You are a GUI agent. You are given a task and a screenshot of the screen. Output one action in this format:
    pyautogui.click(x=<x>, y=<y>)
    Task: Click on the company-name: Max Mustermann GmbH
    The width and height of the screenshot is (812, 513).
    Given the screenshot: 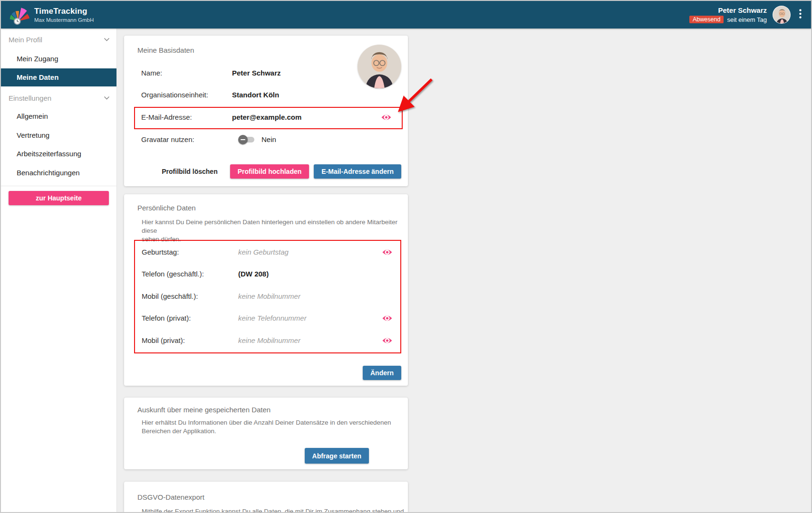 What is the action you would take?
    pyautogui.click(x=64, y=20)
    